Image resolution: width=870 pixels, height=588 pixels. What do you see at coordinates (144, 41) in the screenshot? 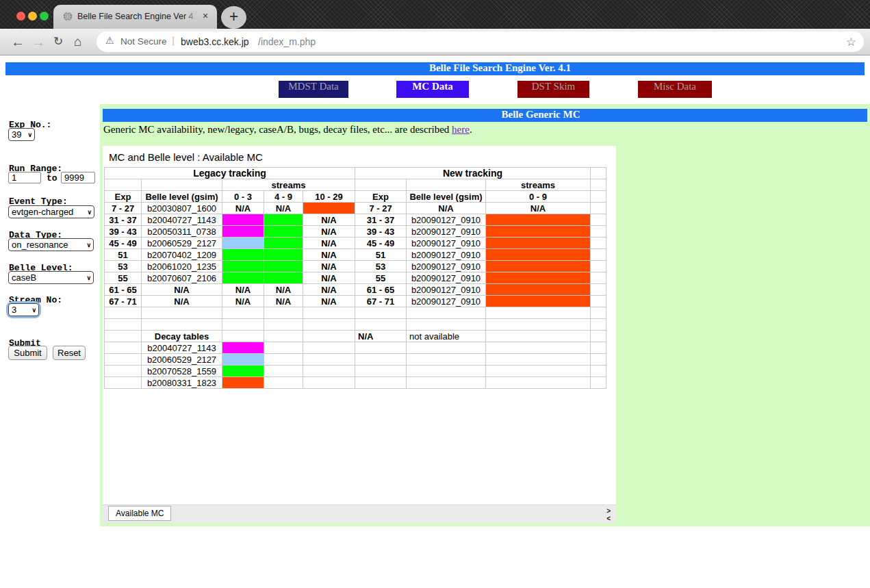
I see `not-secure-label: Not Secure` at bounding box center [144, 41].